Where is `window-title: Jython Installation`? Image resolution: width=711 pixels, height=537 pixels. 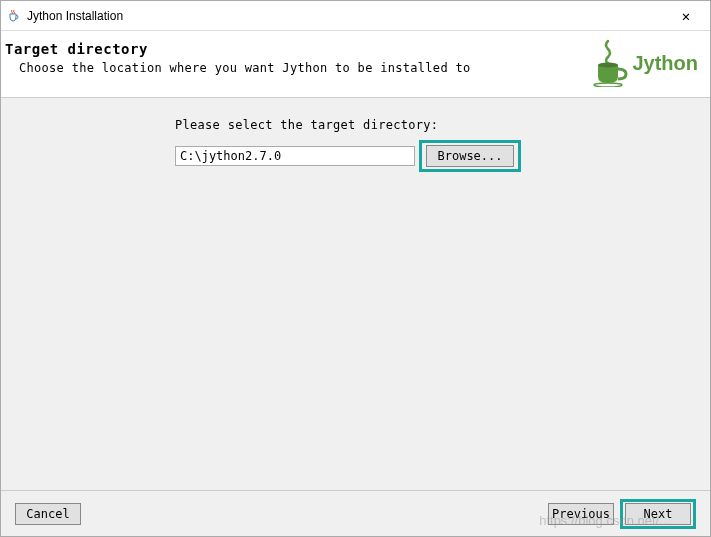 window-title: Jython Installation is located at coordinates (346, 16).